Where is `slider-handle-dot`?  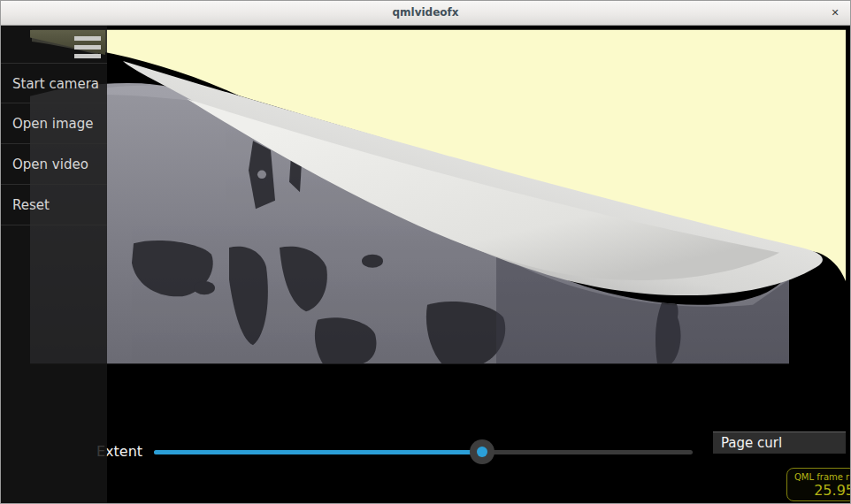
slider-handle-dot is located at coordinates (482, 452).